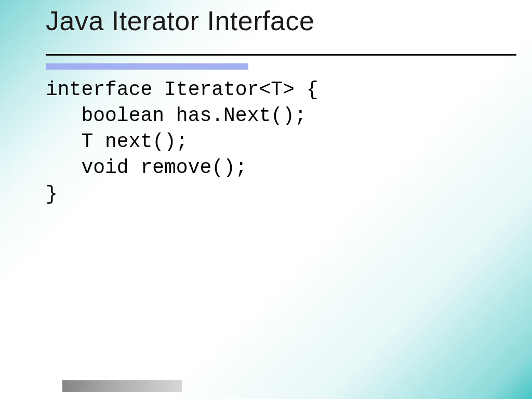 The image size is (532, 399). What do you see at coordinates (147, 66) in the screenshot?
I see `title-underline-blue` at bounding box center [147, 66].